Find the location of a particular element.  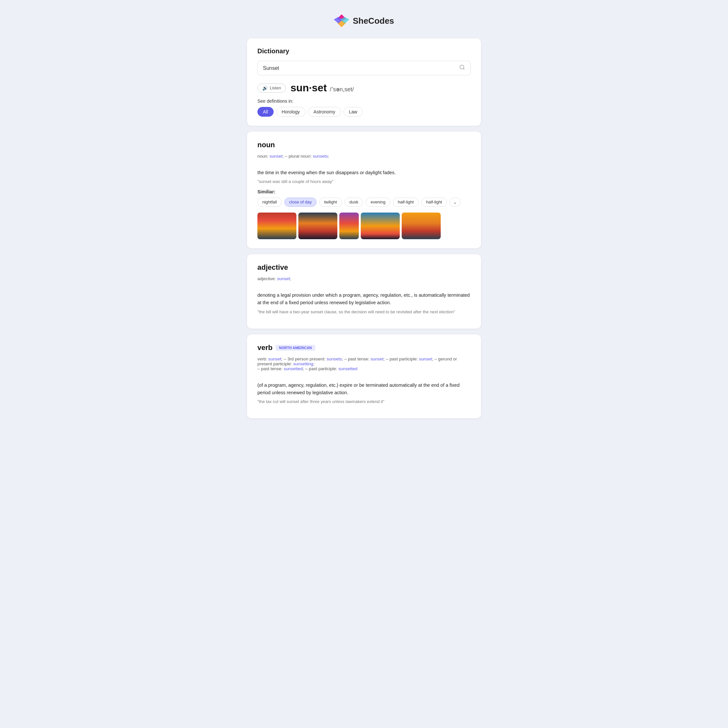

word-display: sun·set /ˈsən,set/ is located at coordinates (322, 88).